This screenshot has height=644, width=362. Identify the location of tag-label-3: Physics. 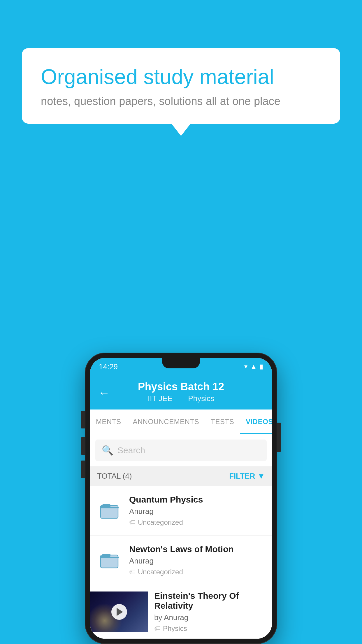
(175, 629).